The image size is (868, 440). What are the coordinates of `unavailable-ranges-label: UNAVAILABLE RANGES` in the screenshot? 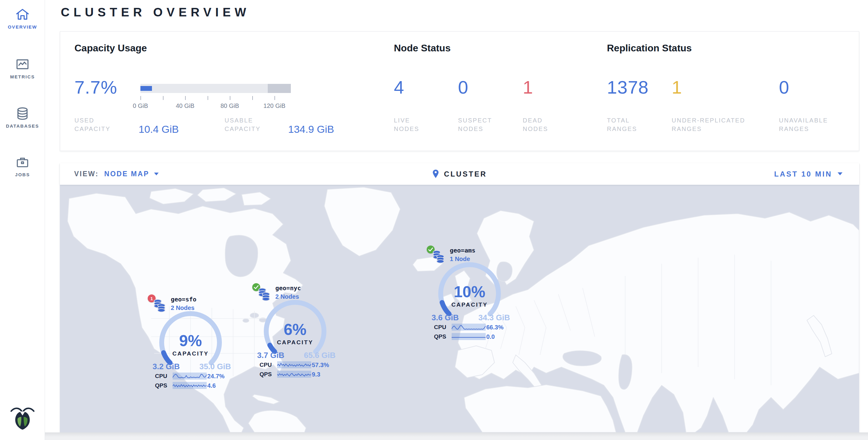 It's located at (817, 125).